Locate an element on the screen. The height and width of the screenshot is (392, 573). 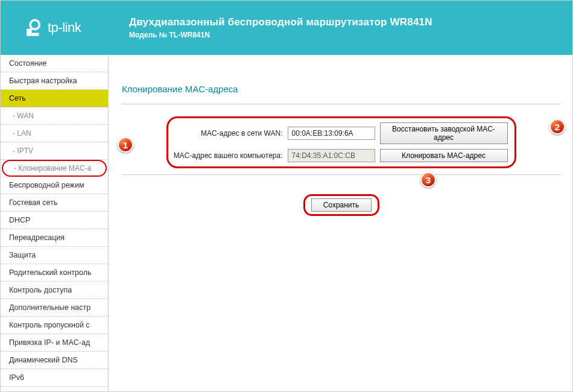
sidebar-item-6: - Клонирование MAC-а is located at coordinates (54, 168).